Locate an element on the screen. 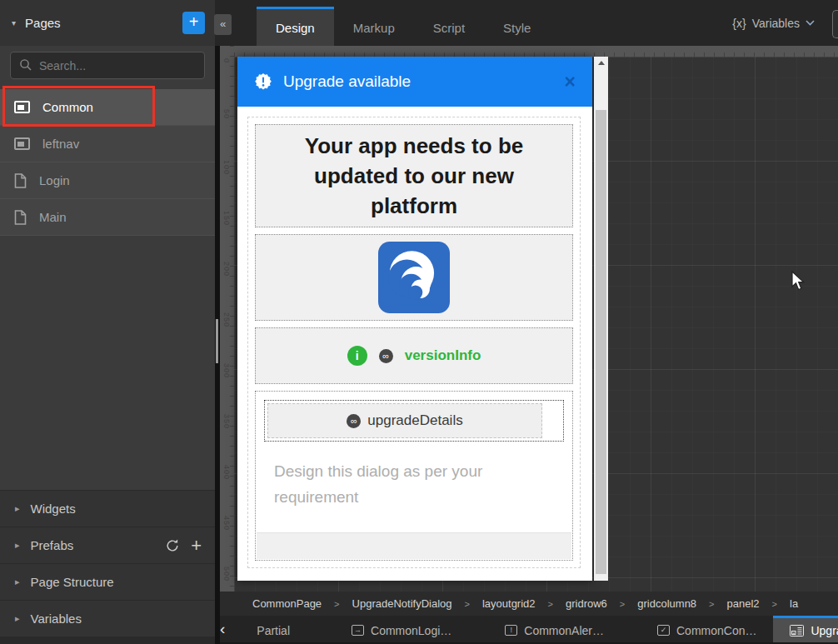 This screenshot has width=838, height=644. tab-common-confirm-dialog: ✓ CommonCon… is located at coordinates (706, 629).